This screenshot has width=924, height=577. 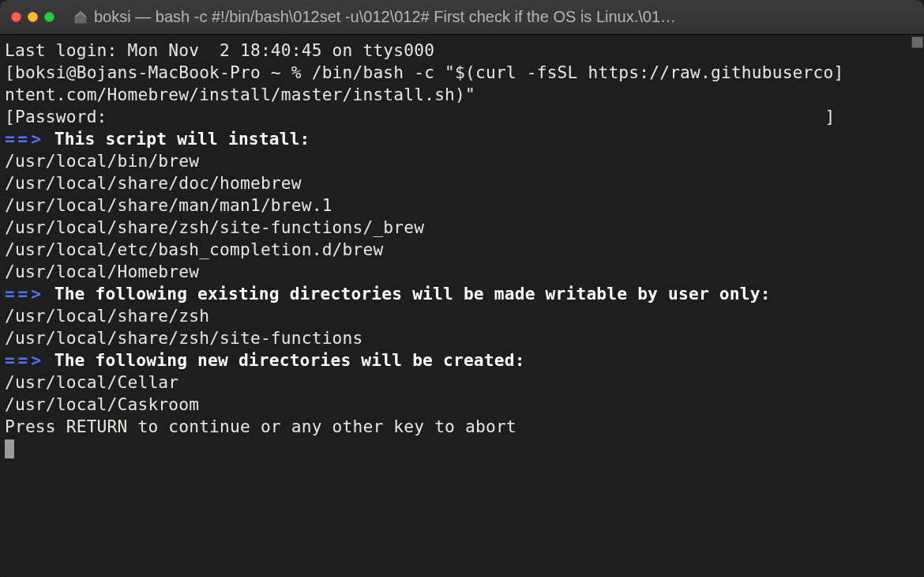 What do you see at coordinates (462, 95) in the screenshot?
I see `prompt-line-2: ntent.com/Homebrew/install/master/instal…` at bounding box center [462, 95].